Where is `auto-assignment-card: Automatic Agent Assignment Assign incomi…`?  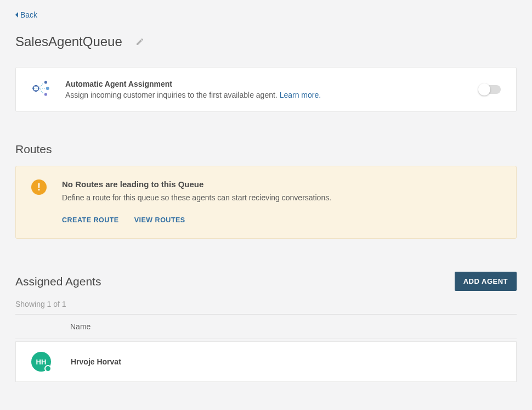
auto-assignment-card: Automatic Agent Assignment Assign incomi… is located at coordinates (266, 89).